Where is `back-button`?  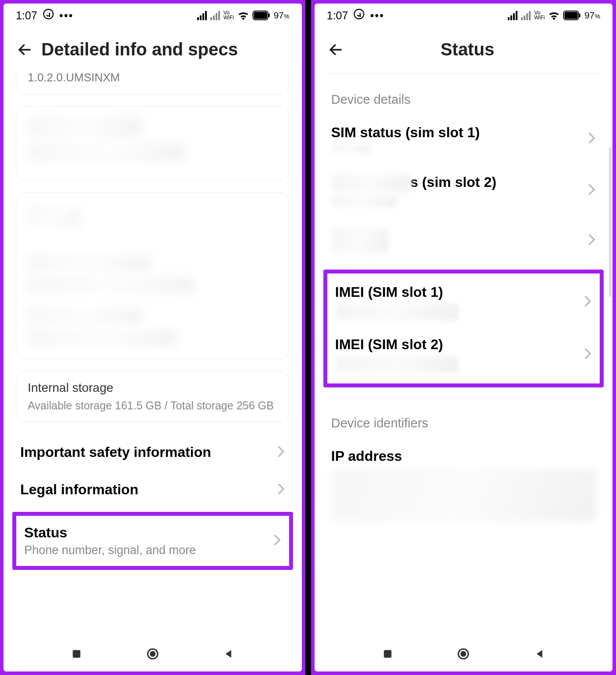
back-button is located at coordinates (25, 50).